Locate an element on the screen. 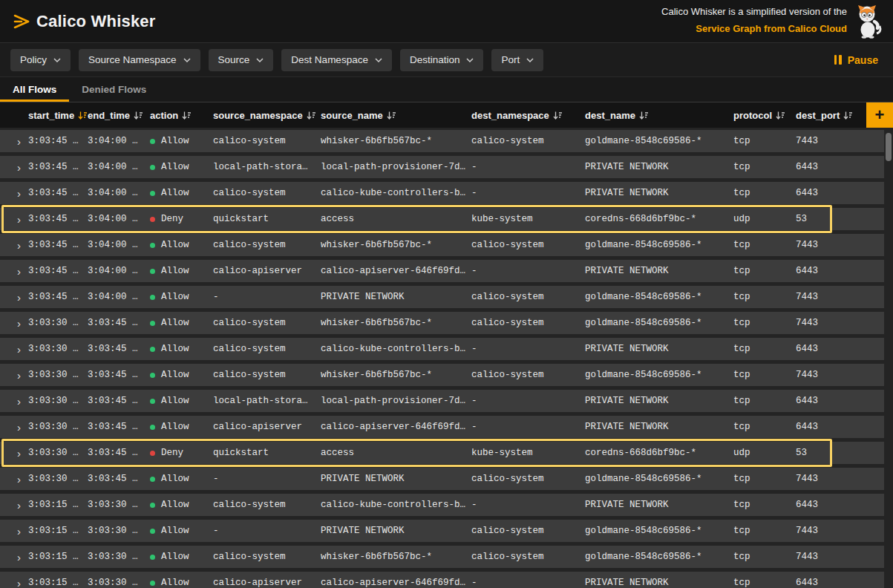 The height and width of the screenshot is (588, 893). tab-all-flows: All Flows is located at coordinates (34, 89).